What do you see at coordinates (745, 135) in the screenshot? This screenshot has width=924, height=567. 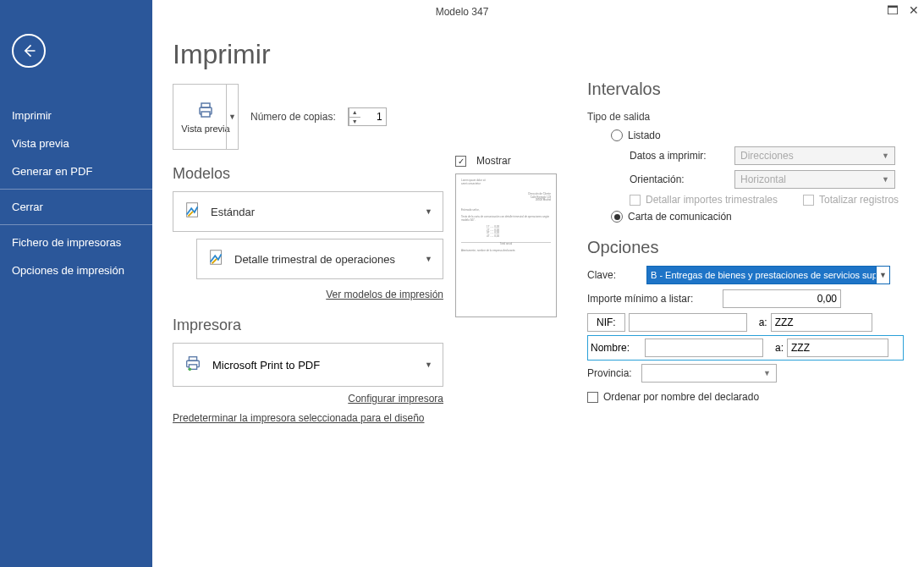 I see `radio-listado-row: Listado` at bounding box center [745, 135].